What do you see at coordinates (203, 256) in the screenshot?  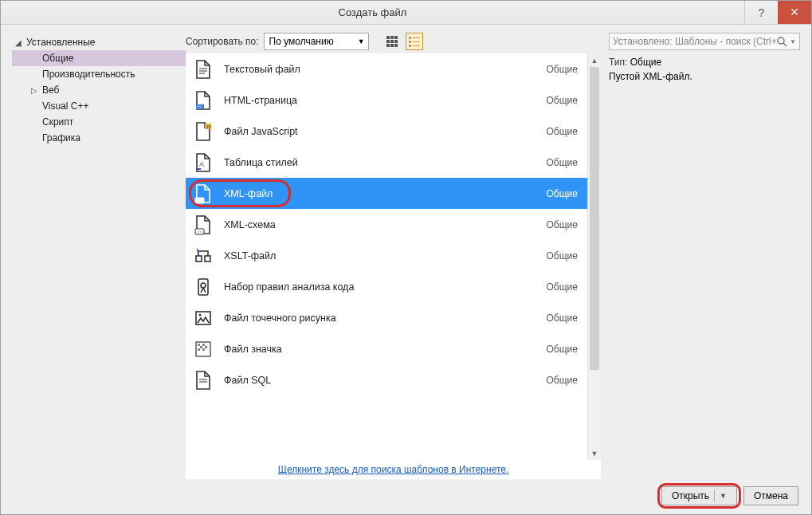 I see `xslt-icon` at bounding box center [203, 256].